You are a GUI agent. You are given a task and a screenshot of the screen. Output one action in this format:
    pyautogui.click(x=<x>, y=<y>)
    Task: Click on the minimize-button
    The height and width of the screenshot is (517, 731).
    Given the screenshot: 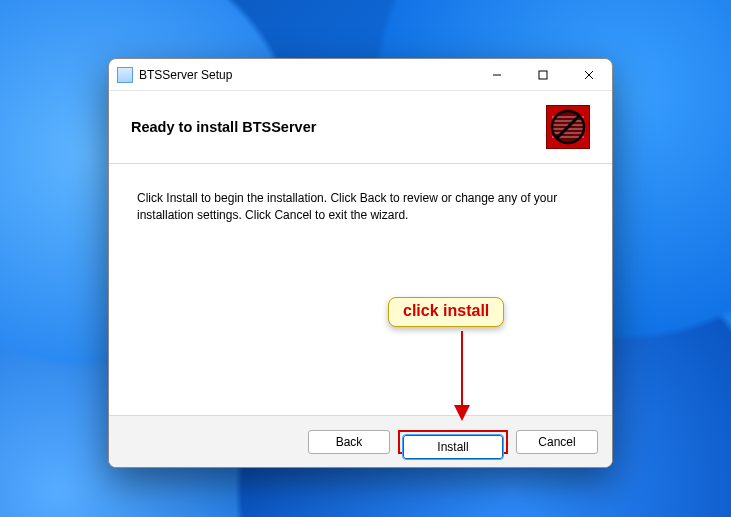 What is the action you would take?
    pyautogui.click(x=497, y=74)
    